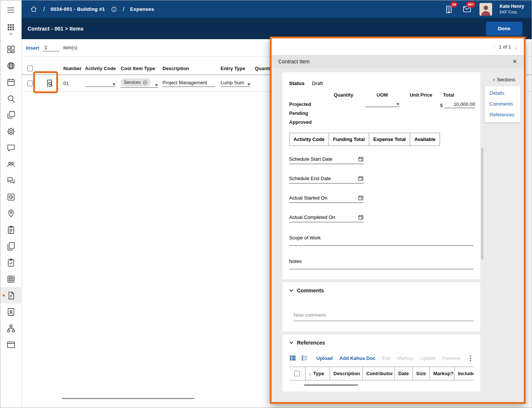 The height and width of the screenshot is (408, 532). I want to click on sidebar-item-apps, so click(11, 30).